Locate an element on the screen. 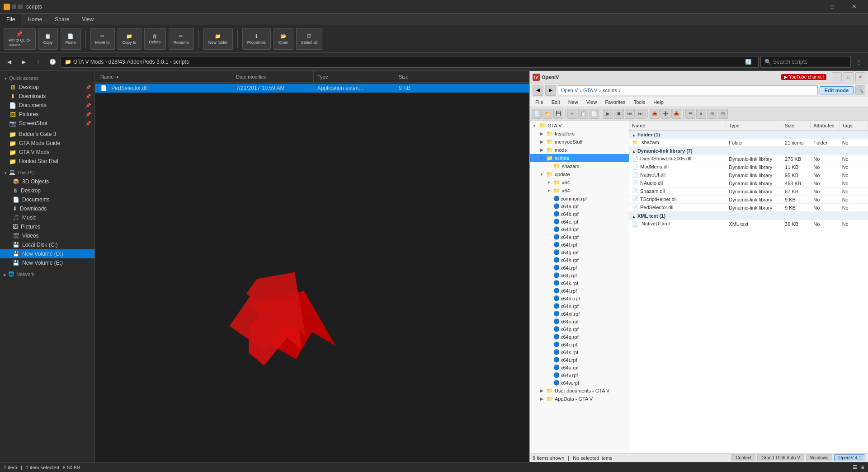  openiv-tb-new: 📄 is located at coordinates (537, 114).